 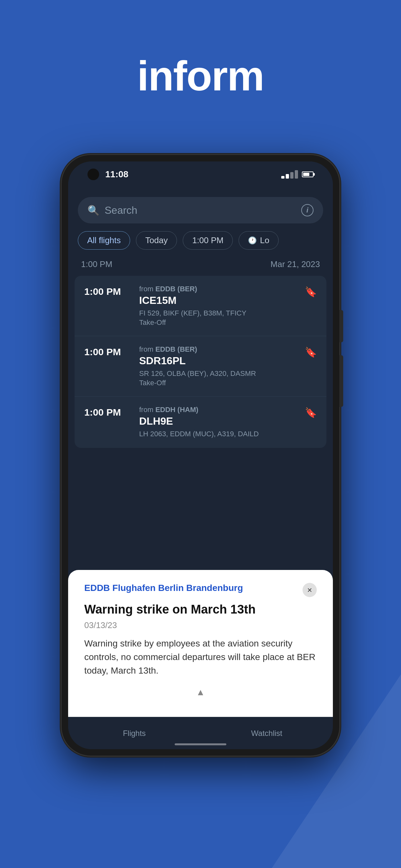 What do you see at coordinates (104, 241) in the screenshot?
I see `filter-all-flights-label: All flights` at bounding box center [104, 241].